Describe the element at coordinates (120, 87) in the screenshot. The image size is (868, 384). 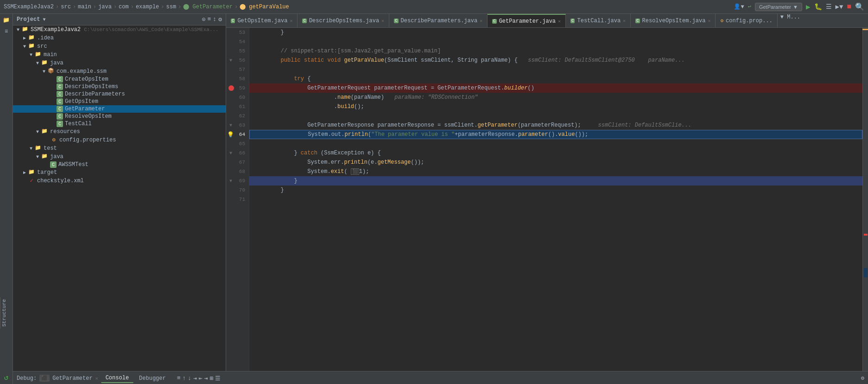
I see `tree-describe-ops: C DescribeOpsItems` at that location.